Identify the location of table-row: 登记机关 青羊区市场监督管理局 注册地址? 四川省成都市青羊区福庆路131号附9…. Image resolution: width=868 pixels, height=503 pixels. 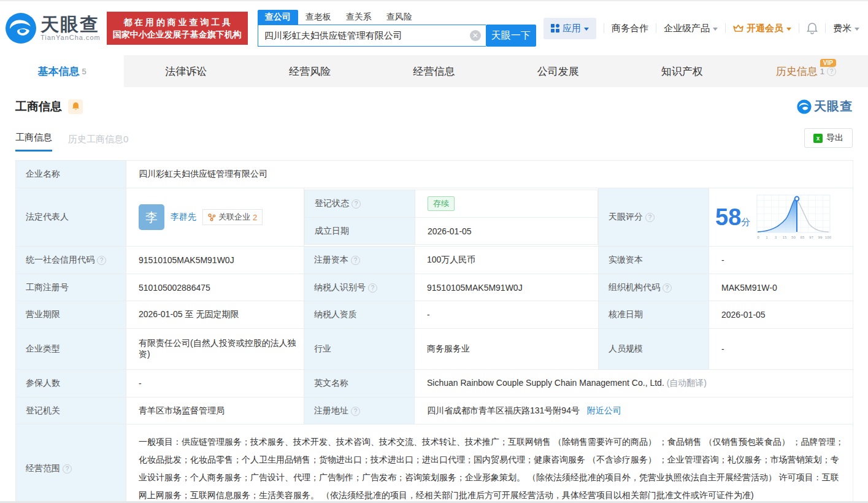
(434, 411).